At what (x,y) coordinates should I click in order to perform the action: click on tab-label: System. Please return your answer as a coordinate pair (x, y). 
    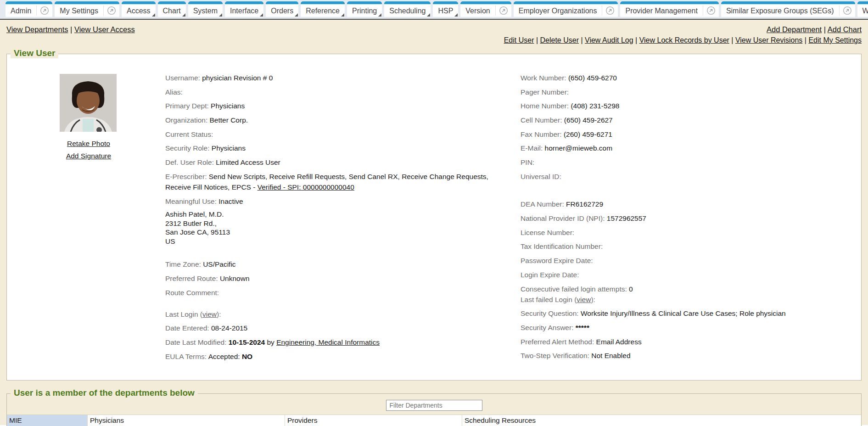
    Looking at the image, I should click on (206, 11).